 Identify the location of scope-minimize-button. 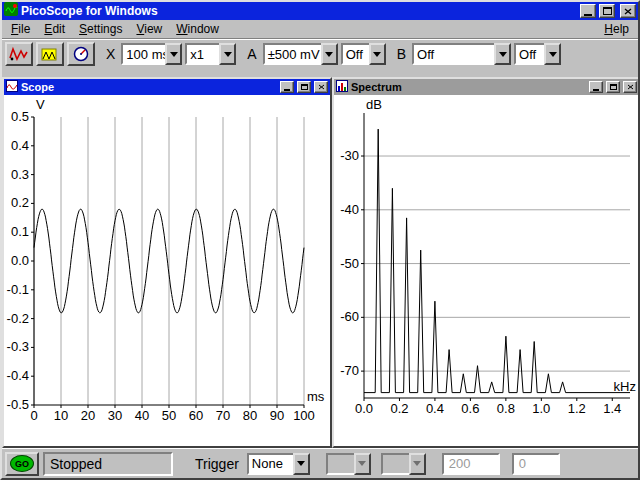
(287, 87).